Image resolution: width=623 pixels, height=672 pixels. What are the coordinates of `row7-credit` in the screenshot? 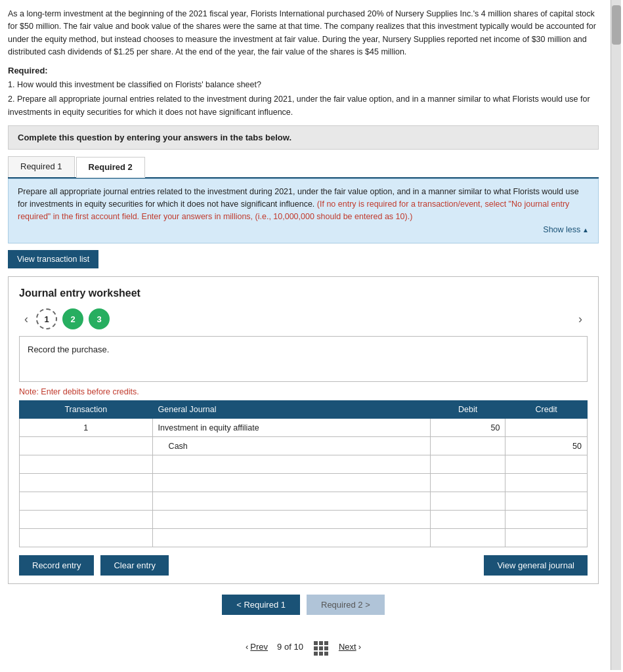 It's located at (546, 538).